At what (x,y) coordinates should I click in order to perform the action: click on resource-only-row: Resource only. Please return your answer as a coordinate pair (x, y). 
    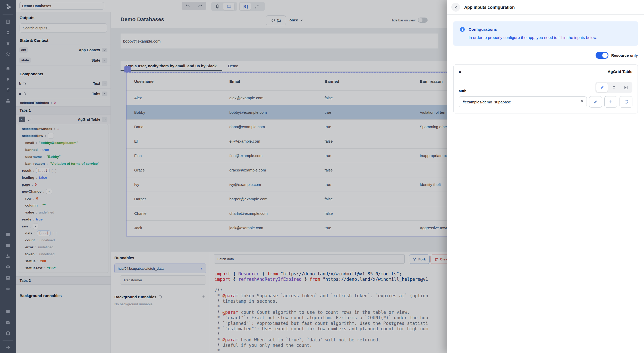
    Looking at the image, I should click on (546, 55).